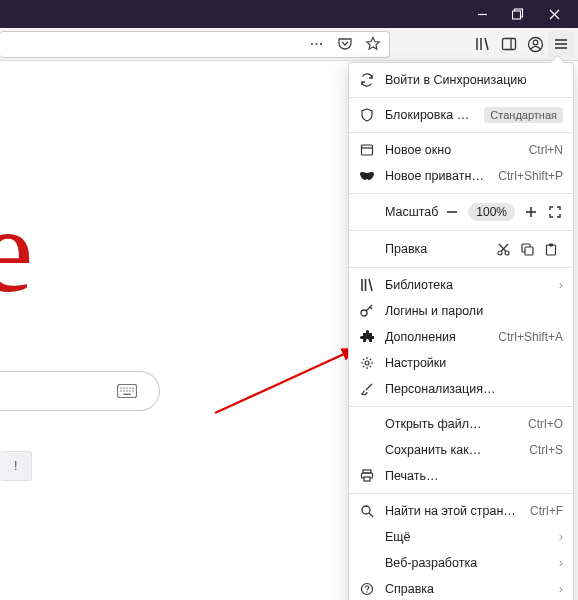  I want to click on window-titlebar, so click(289, 14).